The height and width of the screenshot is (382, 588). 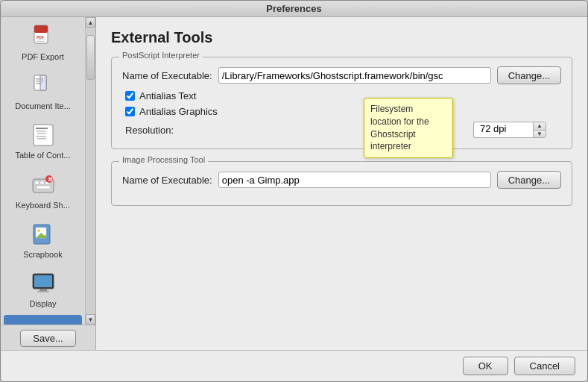 I want to click on antialias-text-row: Antialias Text, so click(x=343, y=96).